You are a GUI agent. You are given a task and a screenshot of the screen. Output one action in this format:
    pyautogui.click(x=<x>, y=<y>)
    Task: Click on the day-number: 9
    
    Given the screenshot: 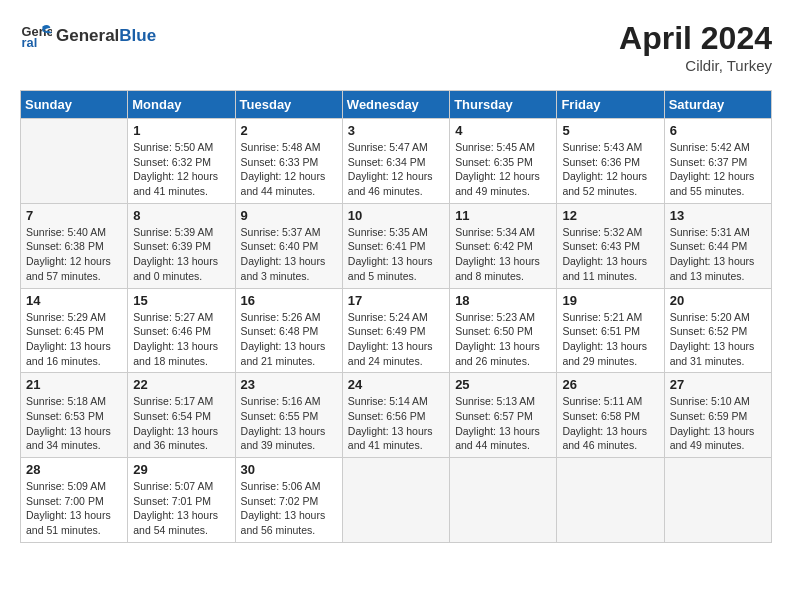 What is the action you would take?
    pyautogui.click(x=289, y=216)
    